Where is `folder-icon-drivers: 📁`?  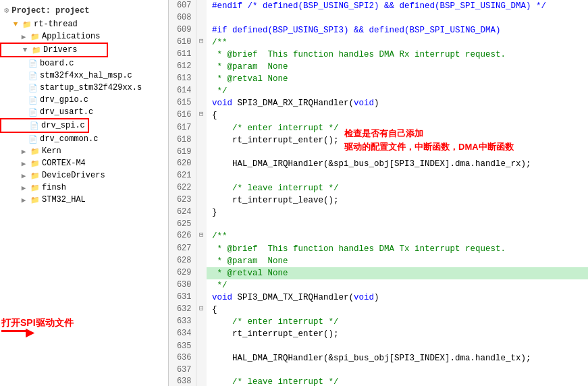 folder-icon-drivers: 📁 is located at coordinates (36, 50).